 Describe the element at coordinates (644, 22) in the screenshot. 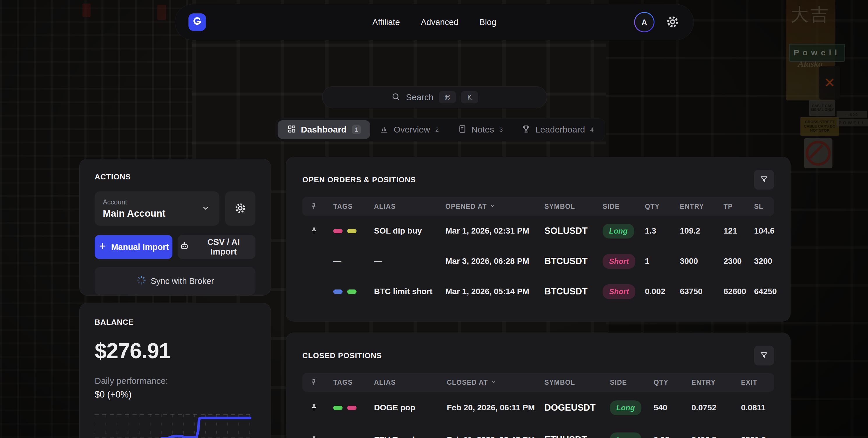

I see `avatar-inner: A` at that location.